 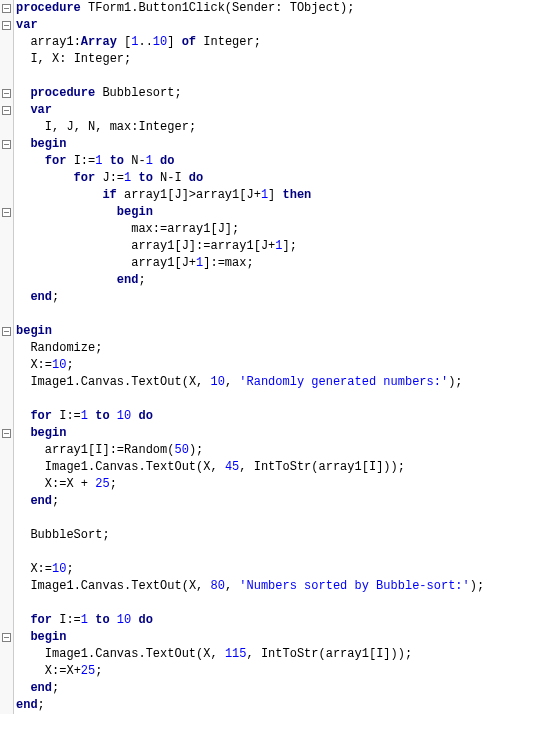 What do you see at coordinates (232, 467) in the screenshot?
I see `token-num: 45` at bounding box center [232, 467].